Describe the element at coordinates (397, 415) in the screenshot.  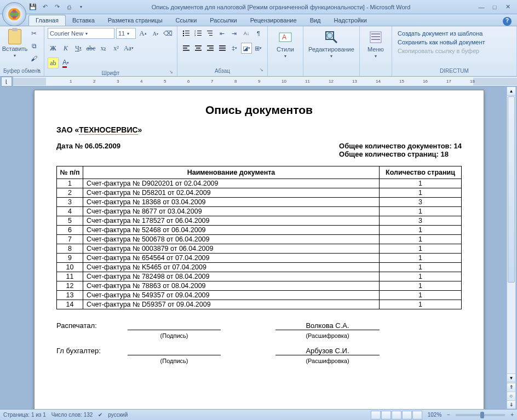
I see `view-web-layout` at that location.